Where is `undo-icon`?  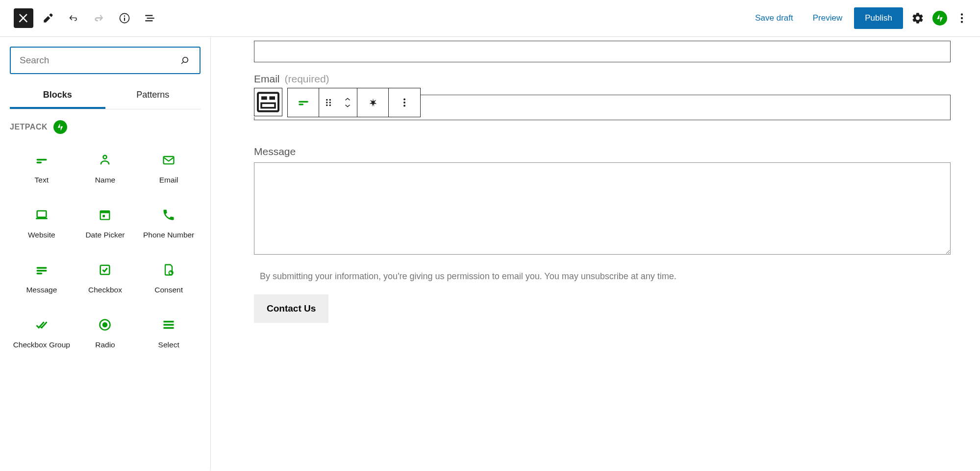
undo-icon is located at coordinates (74, 18).